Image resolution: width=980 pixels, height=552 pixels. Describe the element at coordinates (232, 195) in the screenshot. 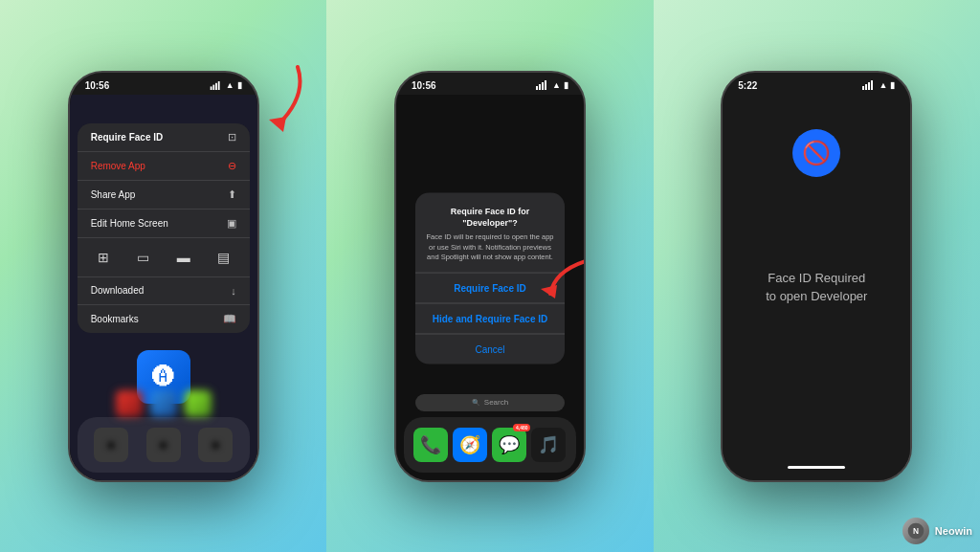

I see `share-icon: ⬆` at that location.